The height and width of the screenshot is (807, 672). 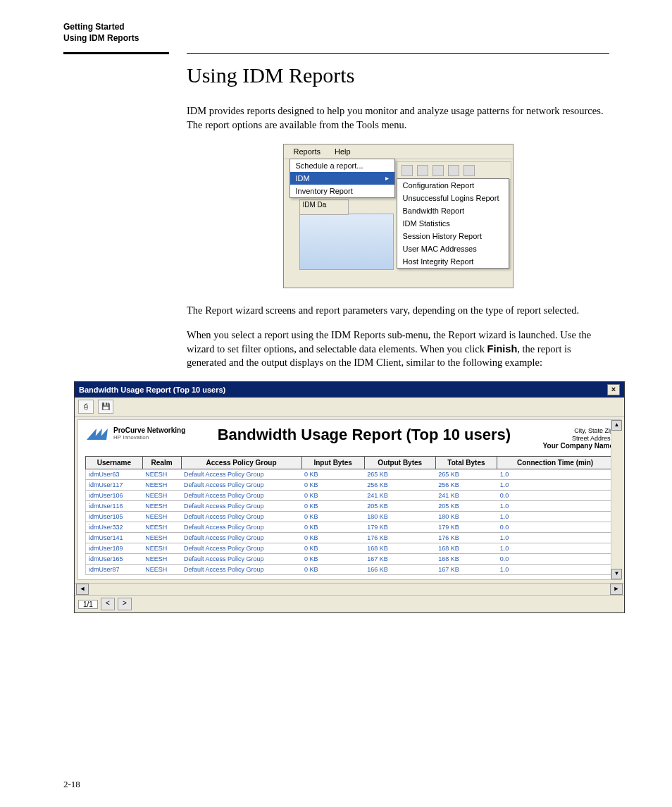 What do you see at coordinates (152, 390) in the screenshot?
I see `window-title: Bandwidth Usage Report (Top 10 users)` at bounding box center [152, 390].